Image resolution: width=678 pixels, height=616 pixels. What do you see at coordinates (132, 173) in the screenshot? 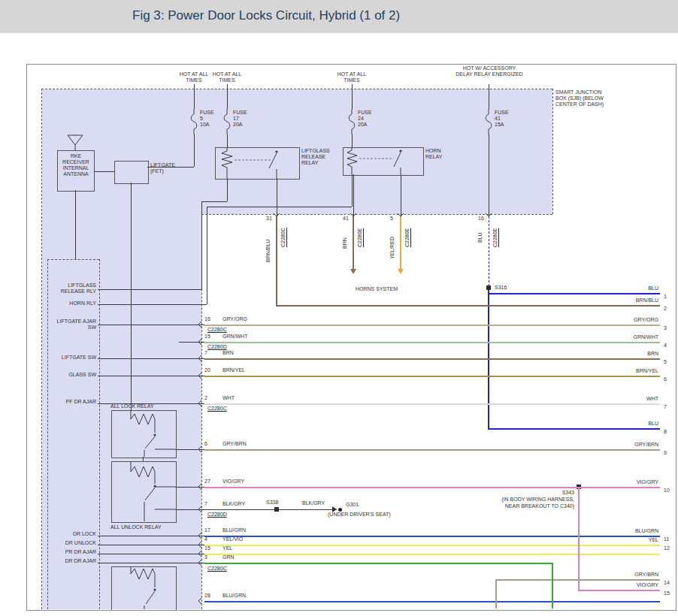
I see `liftgate-fet-box` at bounding box center [132, 173].